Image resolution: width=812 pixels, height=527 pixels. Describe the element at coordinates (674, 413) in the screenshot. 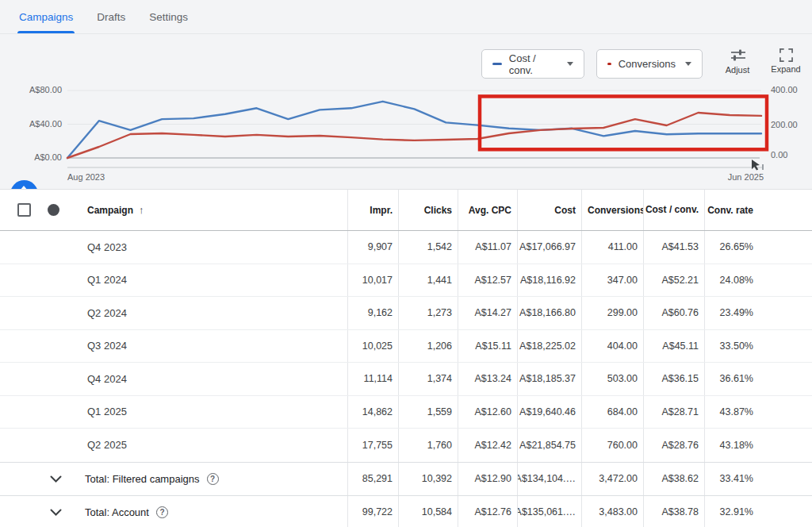

I see `cost-conv-cell: A$28.71` at that location.